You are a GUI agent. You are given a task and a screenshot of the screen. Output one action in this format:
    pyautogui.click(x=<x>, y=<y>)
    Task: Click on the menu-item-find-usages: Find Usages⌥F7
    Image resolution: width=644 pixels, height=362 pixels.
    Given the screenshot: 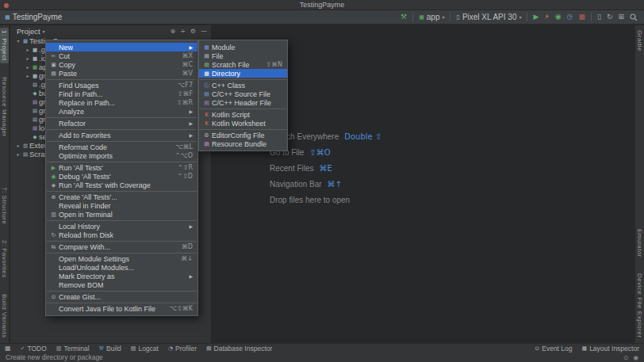 What is the action you would take?
    pyautogui.click(x=122, y=86)
    